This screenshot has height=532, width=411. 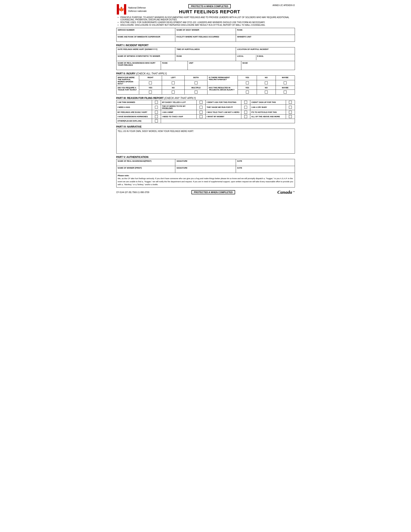 I want to click on yes2-checkbox, so click(x=150, y=92).